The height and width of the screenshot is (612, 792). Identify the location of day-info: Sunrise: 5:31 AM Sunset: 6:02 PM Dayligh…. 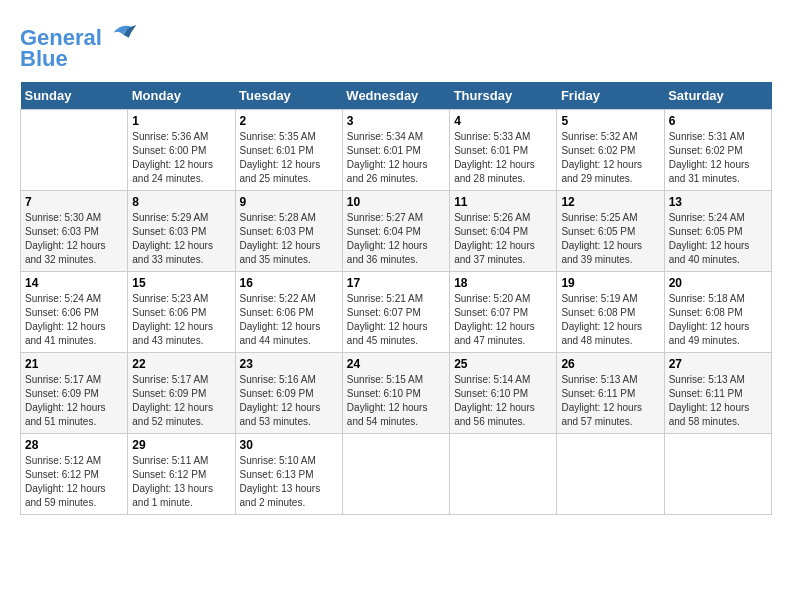
(718, 158).